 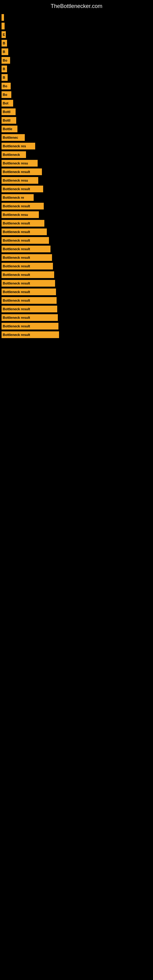 I want to click on bar-item: Bottleneck re, so click(x=18, y=197).